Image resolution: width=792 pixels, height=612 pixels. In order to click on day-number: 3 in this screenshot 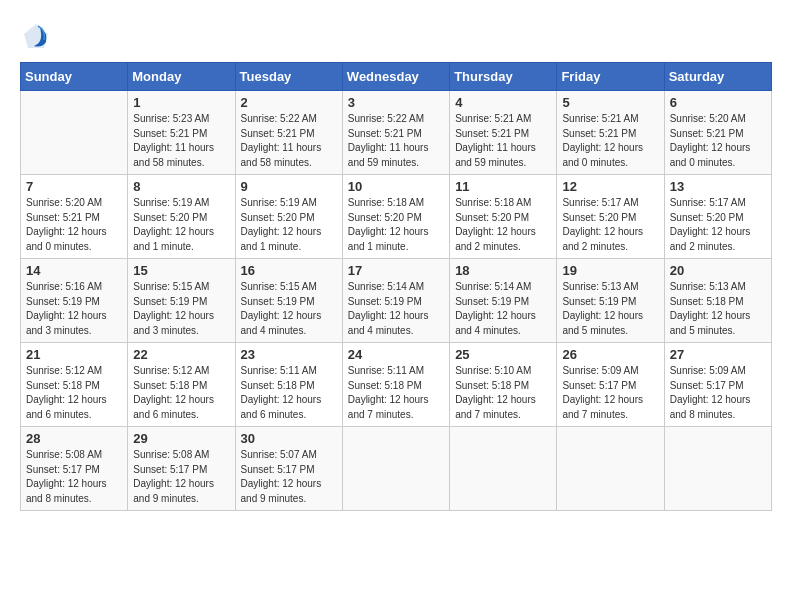, I will do `click(396, 102)`.